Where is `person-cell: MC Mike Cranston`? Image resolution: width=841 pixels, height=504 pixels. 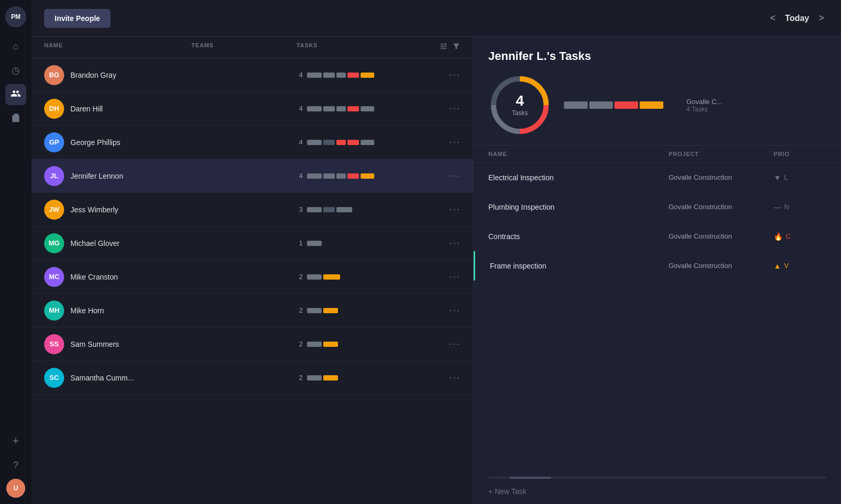 person-cell: MC Mike Cranston is located at coordinates (118, 277).